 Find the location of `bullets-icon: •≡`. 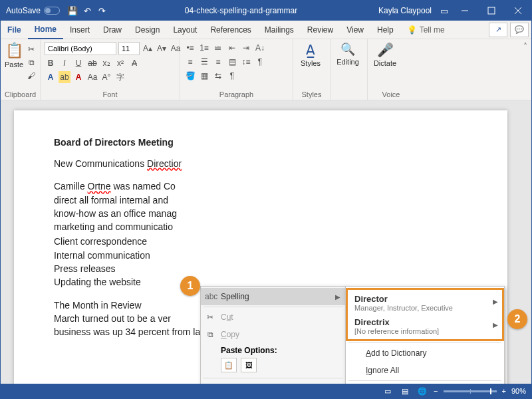

bullets-icon: •≡ is located at coordinates (190, 48).